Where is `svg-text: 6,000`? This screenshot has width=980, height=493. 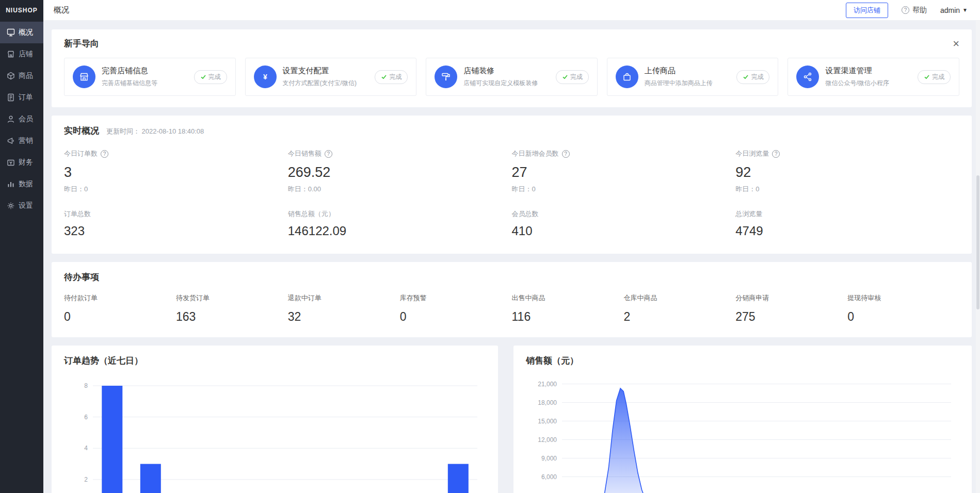
svg-text: 6,000 is located at coordinates (549, 477).